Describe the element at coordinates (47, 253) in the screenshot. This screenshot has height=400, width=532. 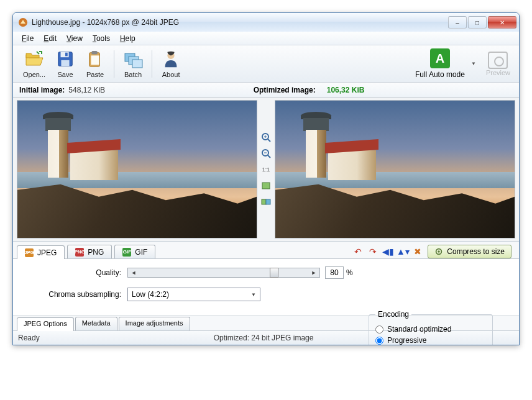
I see `tab-jpeg-label: JPEG` at that location.